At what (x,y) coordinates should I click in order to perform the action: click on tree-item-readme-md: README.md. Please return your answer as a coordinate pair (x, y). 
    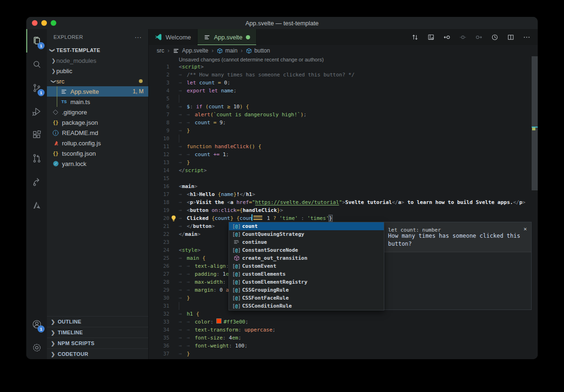
    Looking at the image, I should click on (98, 133).